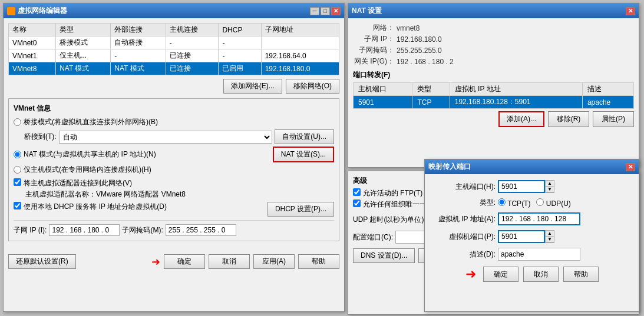 The width and height of the screenshot is (644, 316). What do you see at coordinates (240, 69) in the screenshot?
I see `row2-dhcp: 已启用` at bounding box center [240, 69].